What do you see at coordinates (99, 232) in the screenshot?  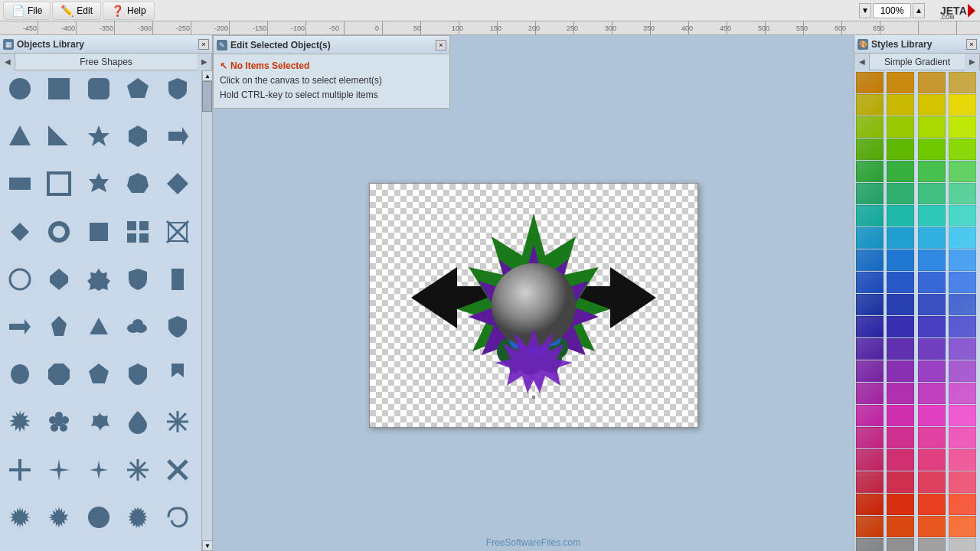 I see `shape-square2` at bounding box center [99, 232].